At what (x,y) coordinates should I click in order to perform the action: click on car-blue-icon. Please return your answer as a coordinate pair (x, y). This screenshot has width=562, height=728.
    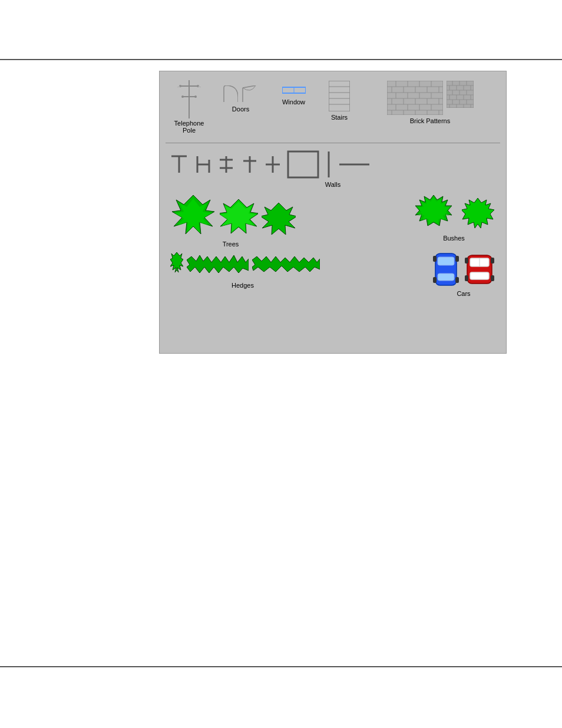
    Looking at the image, I should click on (446, 269).